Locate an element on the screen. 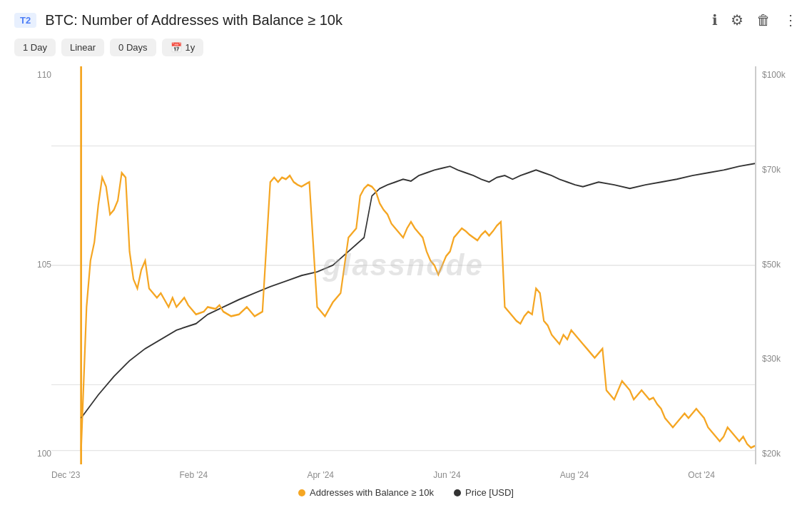  offset-button: 0 Days is located at coordinates (133, 47).